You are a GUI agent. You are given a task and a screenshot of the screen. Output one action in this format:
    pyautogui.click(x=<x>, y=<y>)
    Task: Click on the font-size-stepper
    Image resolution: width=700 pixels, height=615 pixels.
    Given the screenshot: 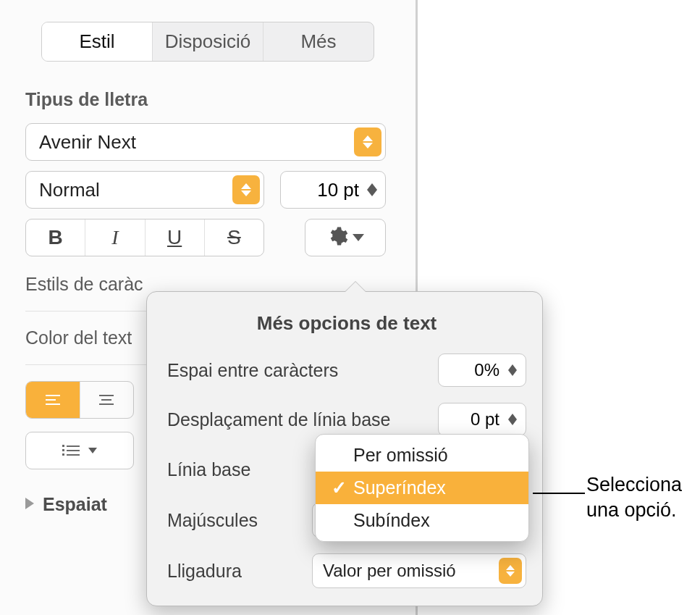 What is the action you would take?
    pyautogui.click(x=372, y=190)
    